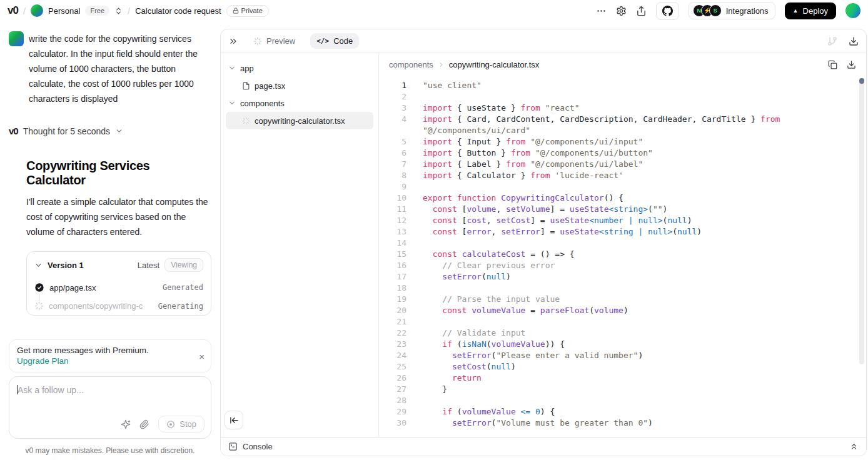 The height and width of the screenshot is (460, 868). Describe the element at coordinates (66, 131) in the screenshot. I see `thought-label: Thought for 5 seconds` at that location.